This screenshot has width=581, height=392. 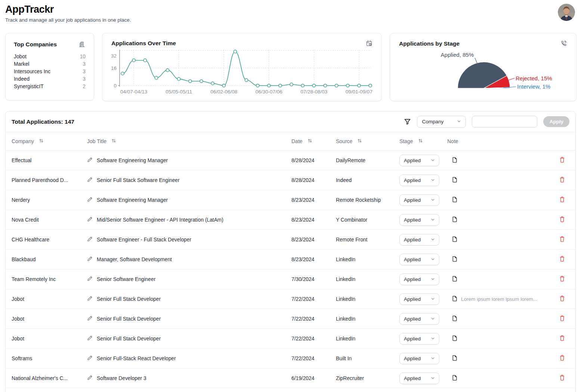 What do you see at coordinates (47, 280) in the screenshot?
I see `company-text: Team Remotely Inc` at bounding box center [47, 280].